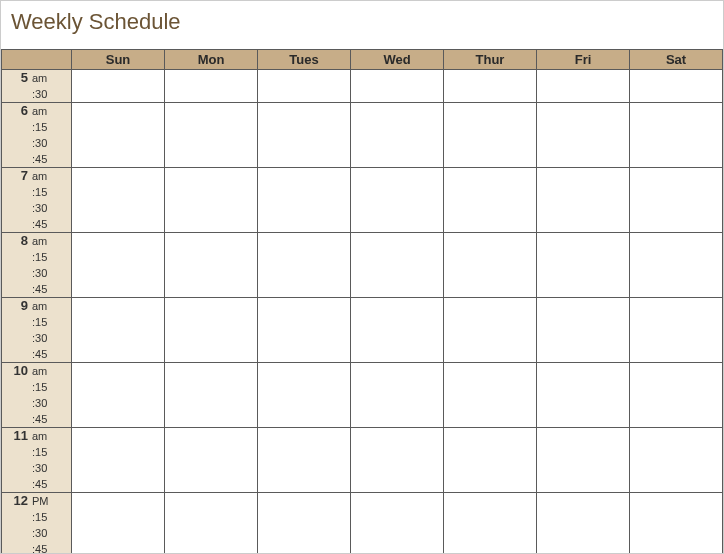 This screenshot has height=554, width=724. What do you see at coordinates (16, 371) in the screenshot?
I see `hour-number: 10` at bounding box center [16, 371].